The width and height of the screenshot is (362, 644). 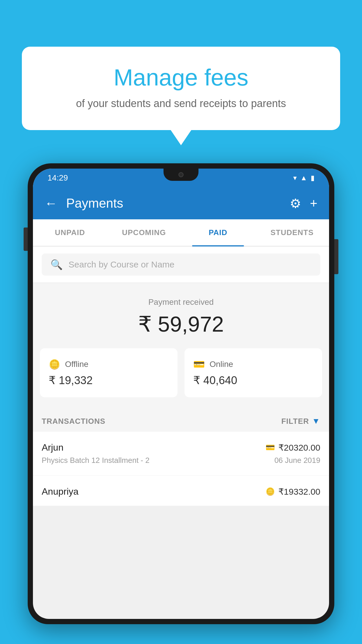 I want to click on search-placeholder: Search by Course or Name, so click(x=122, y=265).